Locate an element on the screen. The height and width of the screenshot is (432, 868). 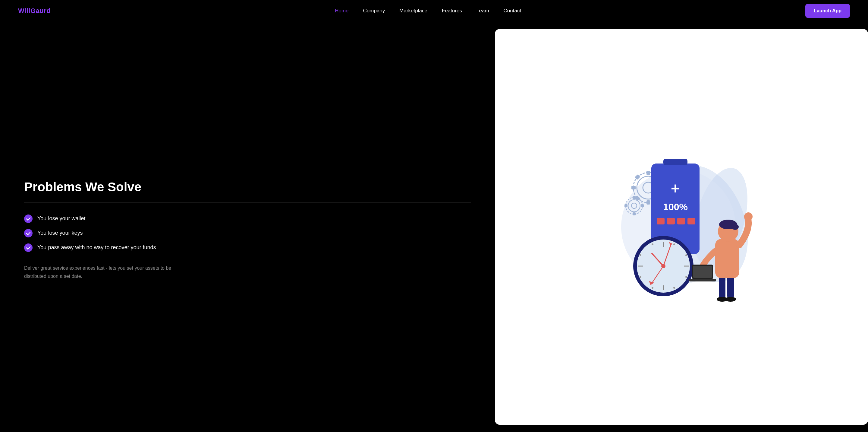
nav-home: Home is located at coordinates (342, 11).